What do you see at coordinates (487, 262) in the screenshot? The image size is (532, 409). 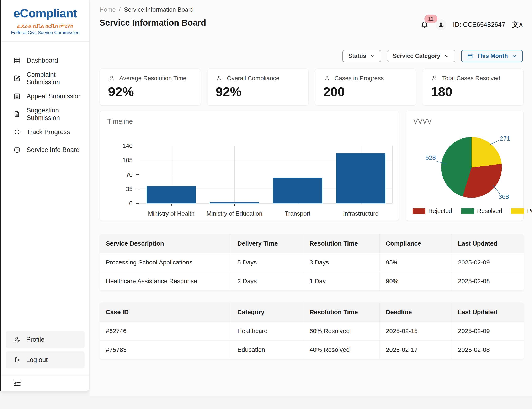 I see `table-cell: 2025-02-09` at bounding box center [487, 262].